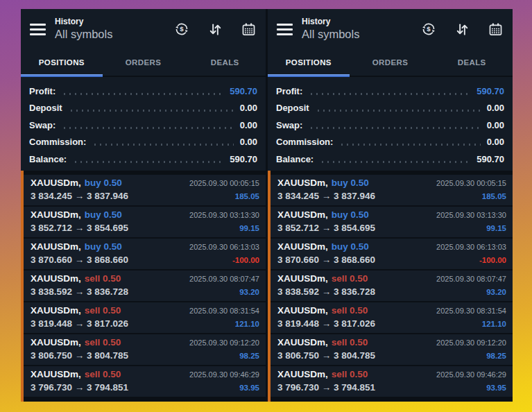 This screenshot has width=532, height=412. Describe the element at coordinates (247, 324) in the screenshot. I see `trade-profit: 121.10` at that location.